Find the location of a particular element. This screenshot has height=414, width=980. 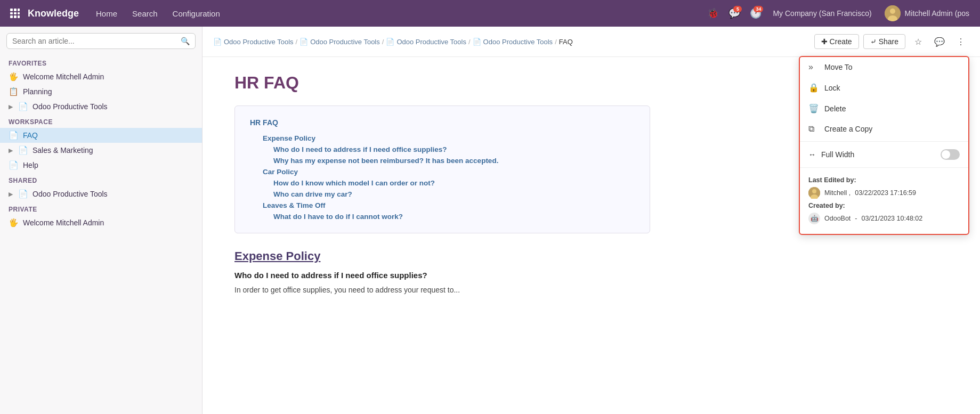

move-to-icon: » is located at coordinates (814, 67).